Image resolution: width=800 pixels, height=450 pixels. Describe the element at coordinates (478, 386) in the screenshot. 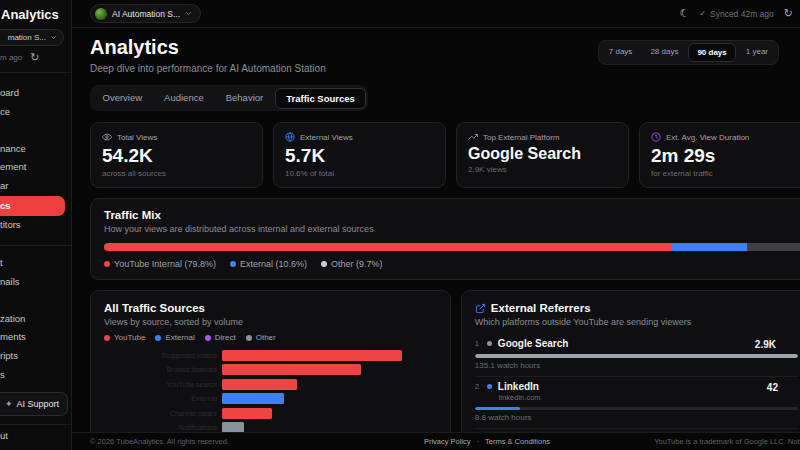

I see `referrer-rank: 2` at that location.